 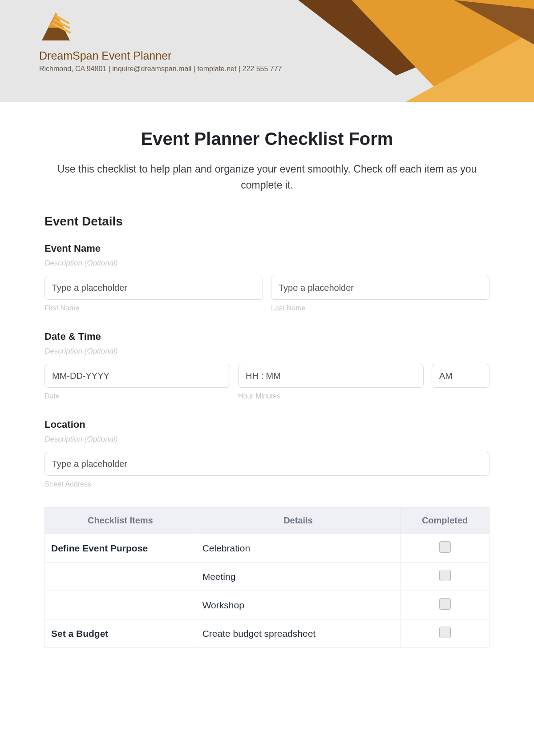 I want to click on field-date-time: Date & Time Description (Optional) Date …, so click(x=267, y=366).